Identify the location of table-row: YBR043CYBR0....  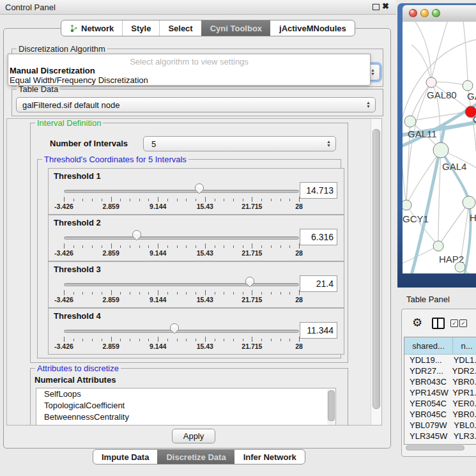
(440, 382).